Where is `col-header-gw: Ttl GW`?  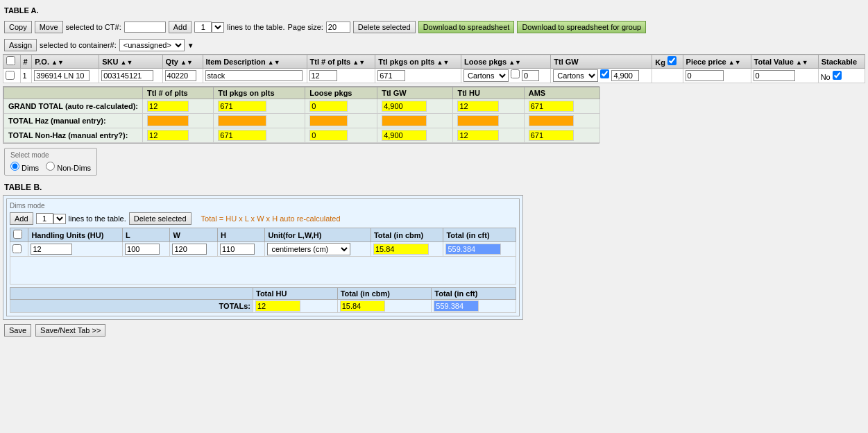 col-header-gw: Ttl GW is located at coordinates (602, 62).